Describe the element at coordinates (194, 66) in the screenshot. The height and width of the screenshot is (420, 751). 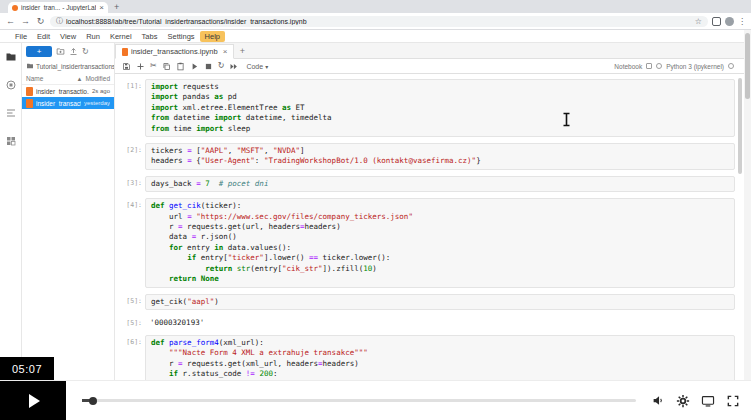
I see `run-cell-icon` at that location.